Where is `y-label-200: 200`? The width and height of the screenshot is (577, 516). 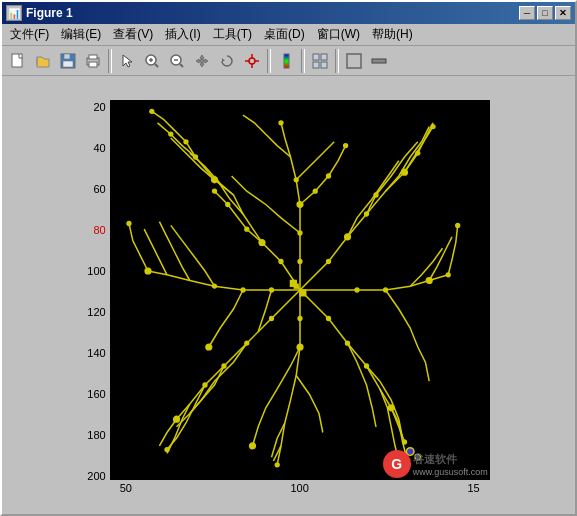 y-label-200: 200 is located at coordinates (96, 476).